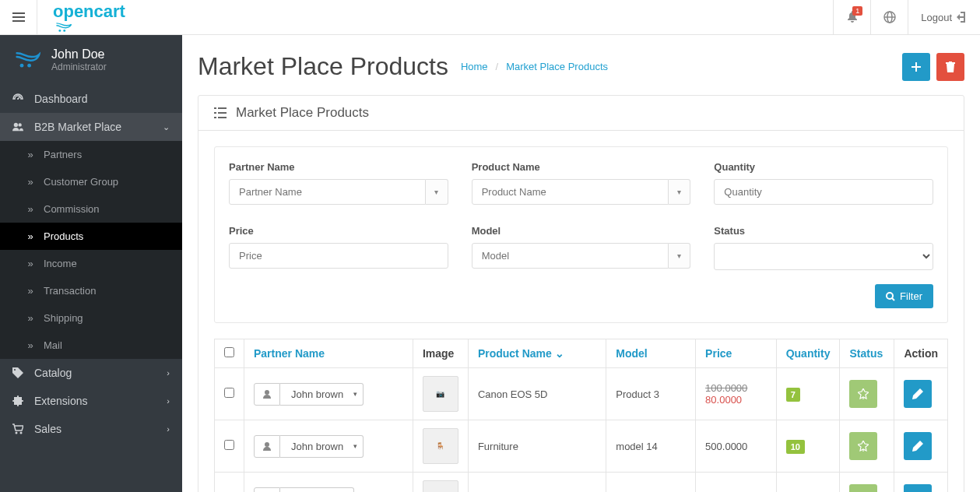 The height and width of the screenshot is (492, 980). Describe the element at coordinates (91, 182) in the screenshot. I see `subnav-customer-group: »Customer Group` at that location.